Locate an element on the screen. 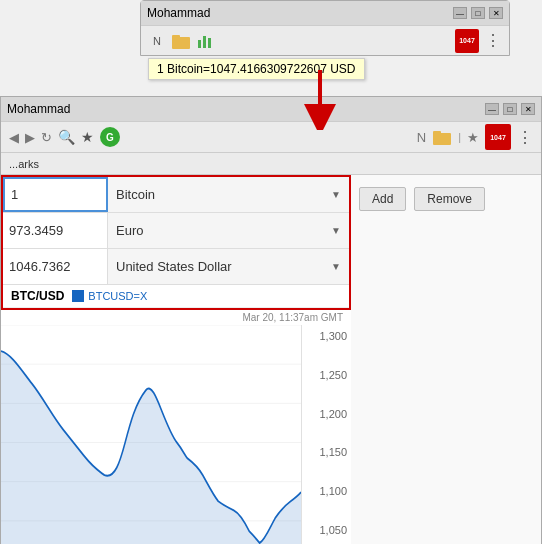 This screenshot has width=542, height=544. bookmarks-text: ...arks is located at coordinates (24, 164).